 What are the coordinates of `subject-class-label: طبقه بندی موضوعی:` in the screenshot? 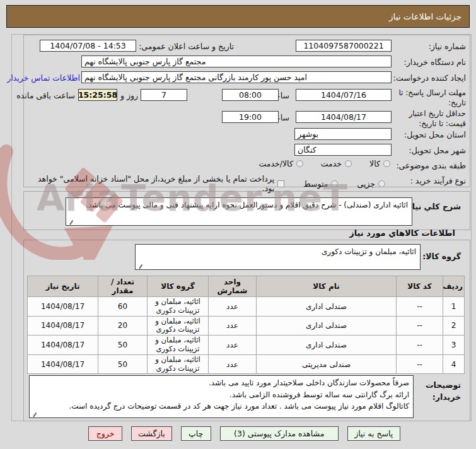 It's located at (431, 165).